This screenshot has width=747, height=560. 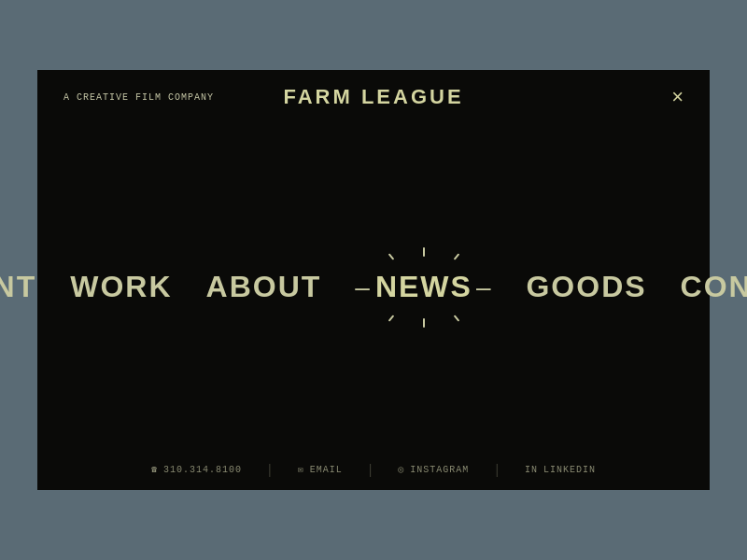 What do you see at coordinates (264, 287) in the screenshot?
I see `nav-item-about: ABOUT` at bounding box center [264, 287].